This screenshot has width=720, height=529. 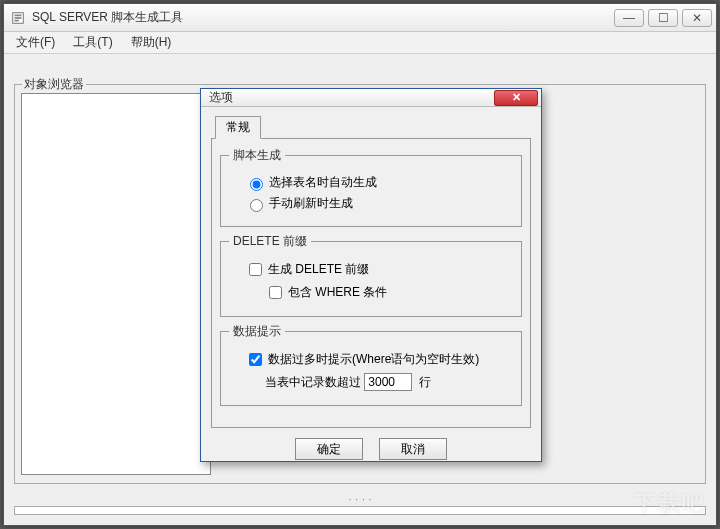 What do you see at coordinates (360, 510) in the screenshot?
I see `bottom-panel` at bounding box center [360, 510].